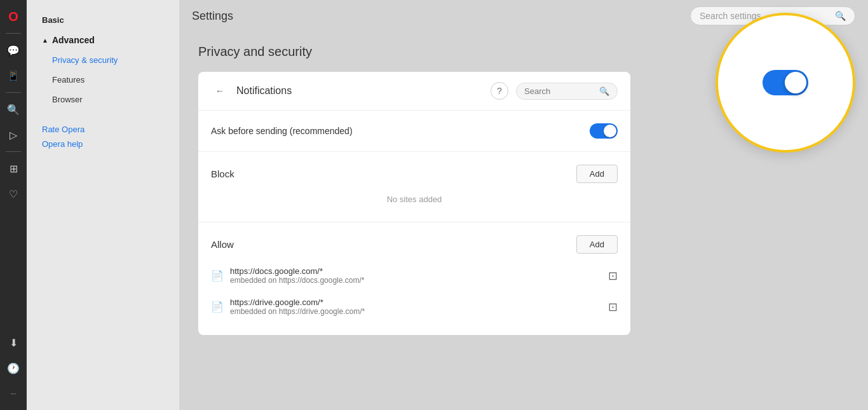 The height and width of the screenshot is (410, 868). I want to click on panel-title: Notifications, so click(360, 91).